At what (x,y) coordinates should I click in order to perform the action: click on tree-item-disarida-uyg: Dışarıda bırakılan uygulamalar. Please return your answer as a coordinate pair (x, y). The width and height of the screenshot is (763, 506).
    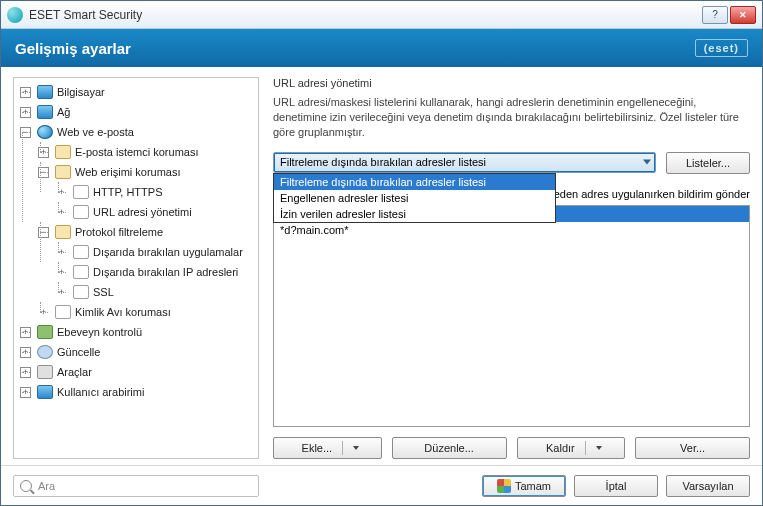
    Looking at the image, I should click on (163, 252).